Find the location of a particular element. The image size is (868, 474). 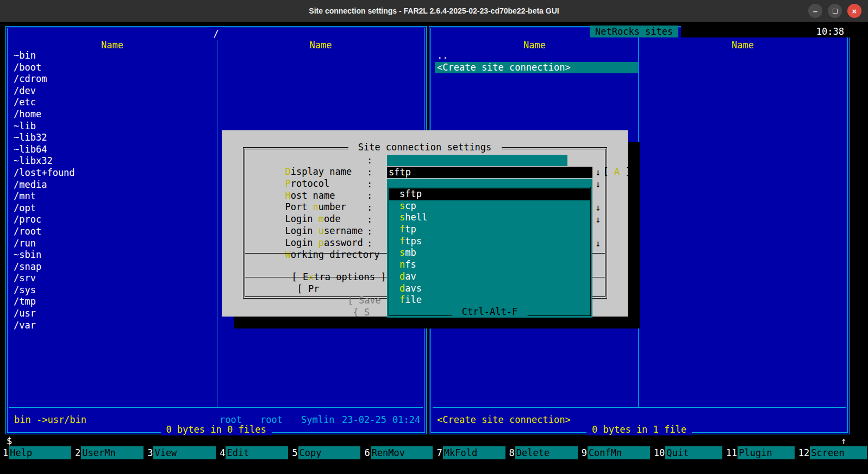

file-item: /dev is located at coordinates (216, 91).